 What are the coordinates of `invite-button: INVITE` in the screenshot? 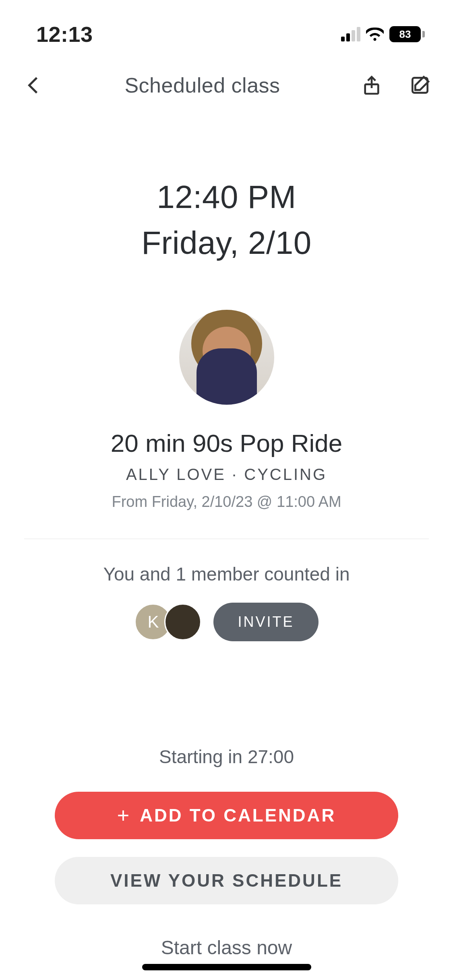 It's located at (266, 622).